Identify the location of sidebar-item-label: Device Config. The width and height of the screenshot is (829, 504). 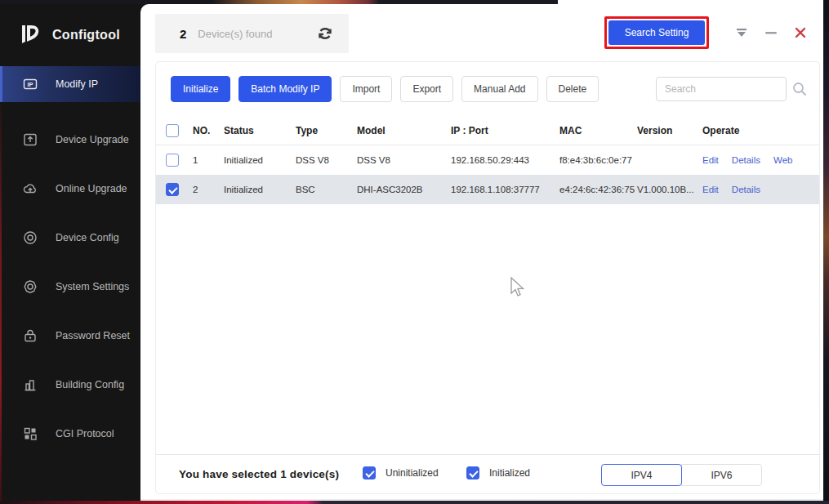
(87, 238).